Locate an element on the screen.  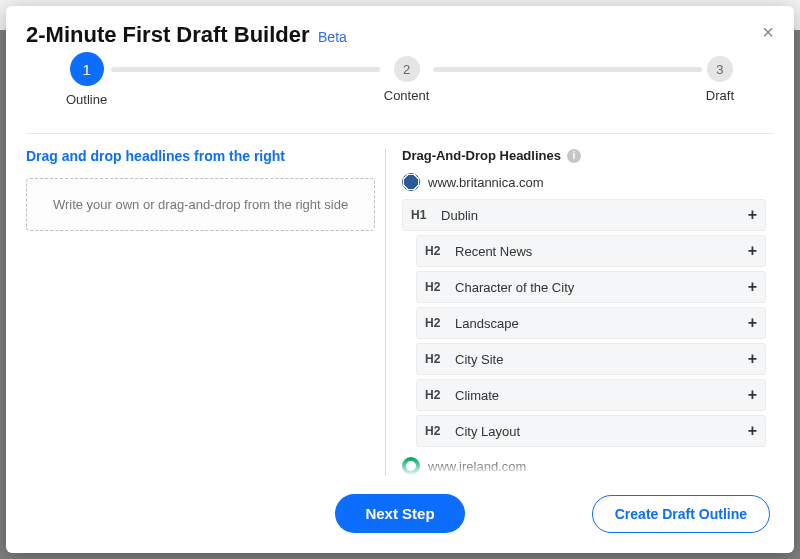
heading-text: City Site is located at coordinates (598, 360).